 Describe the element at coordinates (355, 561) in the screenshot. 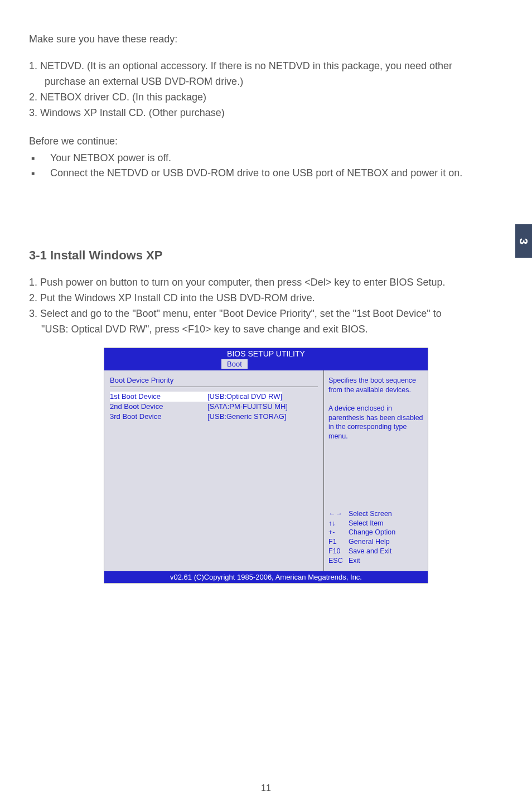

I see `bios-key-desc: Exit` at that location.